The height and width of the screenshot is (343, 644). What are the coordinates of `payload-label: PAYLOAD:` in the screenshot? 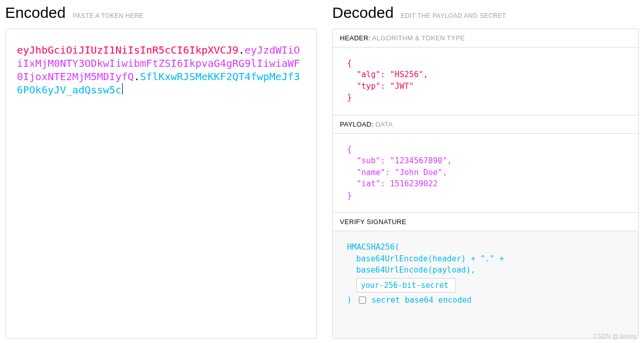 It's located at (357, 125).